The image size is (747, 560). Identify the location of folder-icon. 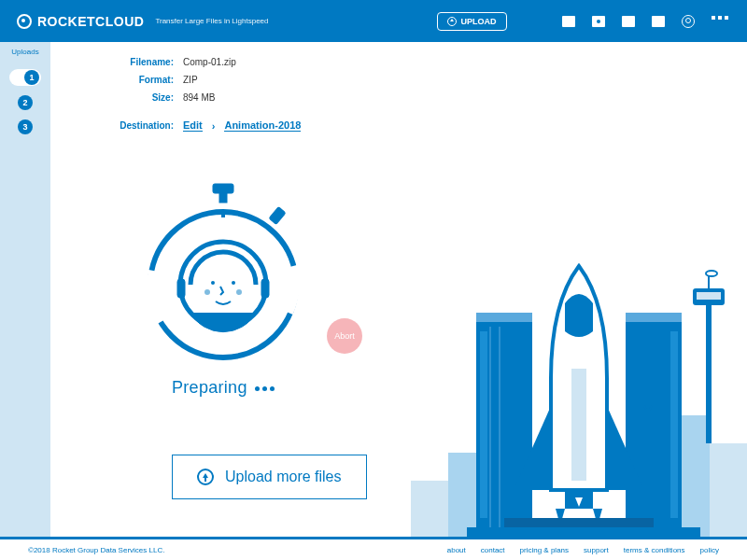
(658, 21).